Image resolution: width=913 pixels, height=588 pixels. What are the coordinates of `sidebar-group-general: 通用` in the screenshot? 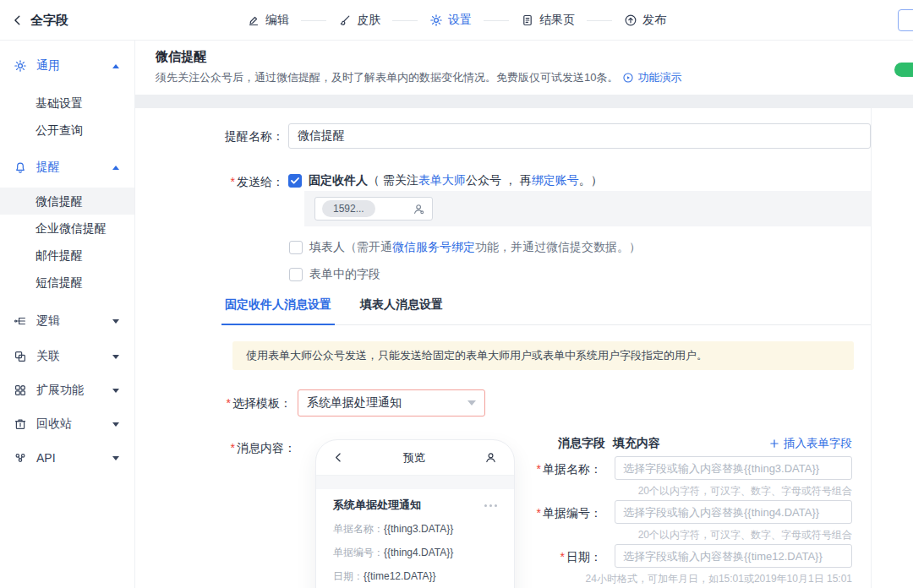 It's located at (68, 66).